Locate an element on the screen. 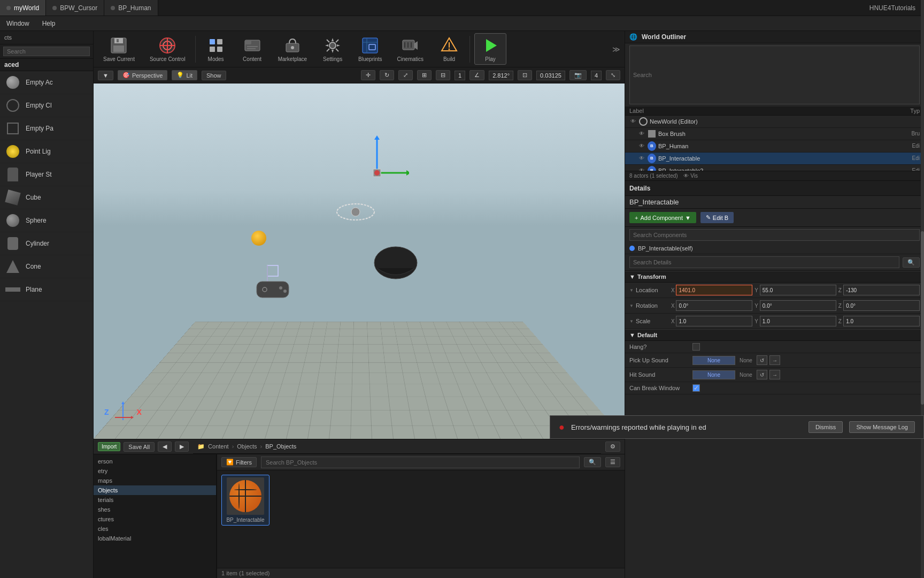 The image size is (924, 578). viewport-dropdown-button: ▼ is located at coordinates (106, 75).